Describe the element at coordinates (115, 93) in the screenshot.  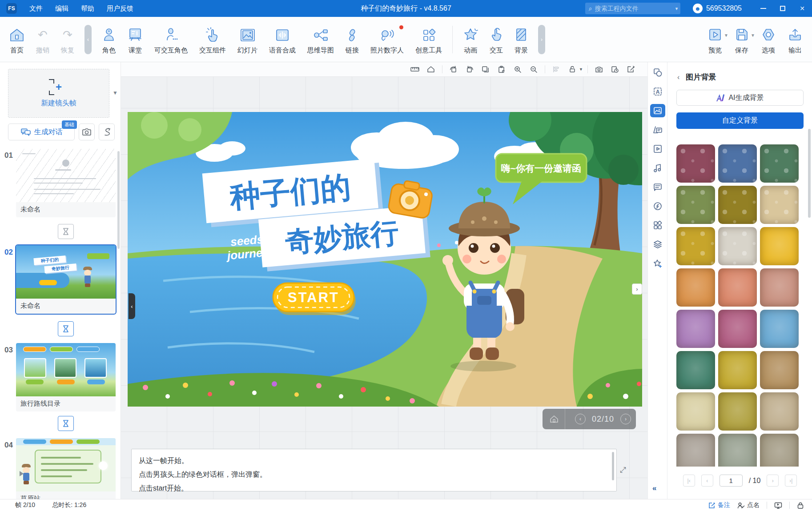
I see `new-frame-caret-icon: ▼` at that location.